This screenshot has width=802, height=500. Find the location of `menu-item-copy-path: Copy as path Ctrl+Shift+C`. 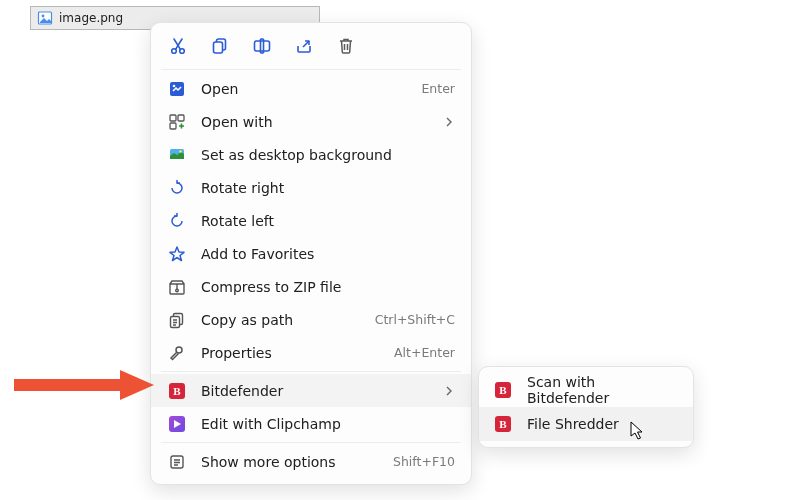

menu-item-copy-path: Copy as path Ctrl+Shift+C is located at coordinates (311, 320).